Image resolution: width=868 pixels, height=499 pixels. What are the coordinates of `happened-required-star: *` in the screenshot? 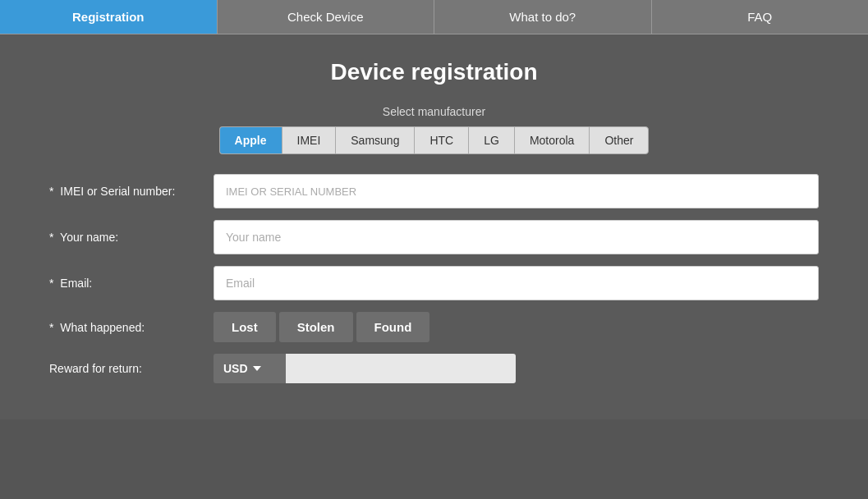 It's located at (51, 327).